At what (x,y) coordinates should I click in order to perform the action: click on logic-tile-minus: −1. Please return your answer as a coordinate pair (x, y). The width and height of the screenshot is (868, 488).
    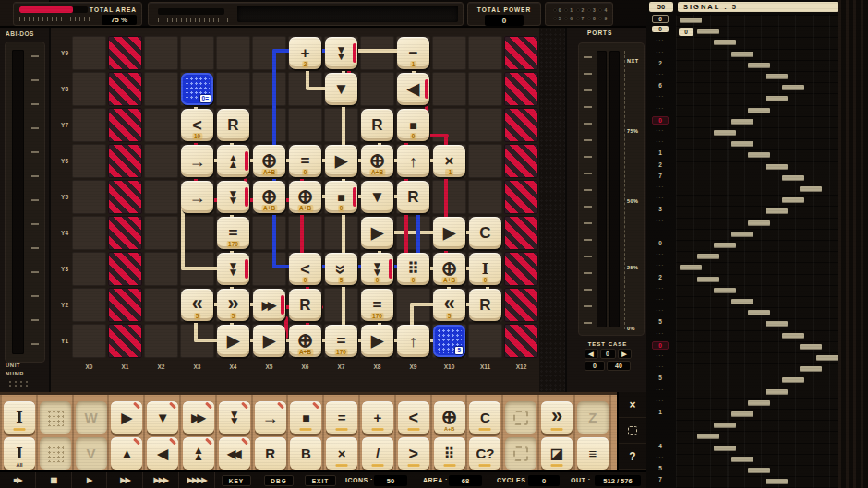
    Looking at the image, I should click on (414, 54).